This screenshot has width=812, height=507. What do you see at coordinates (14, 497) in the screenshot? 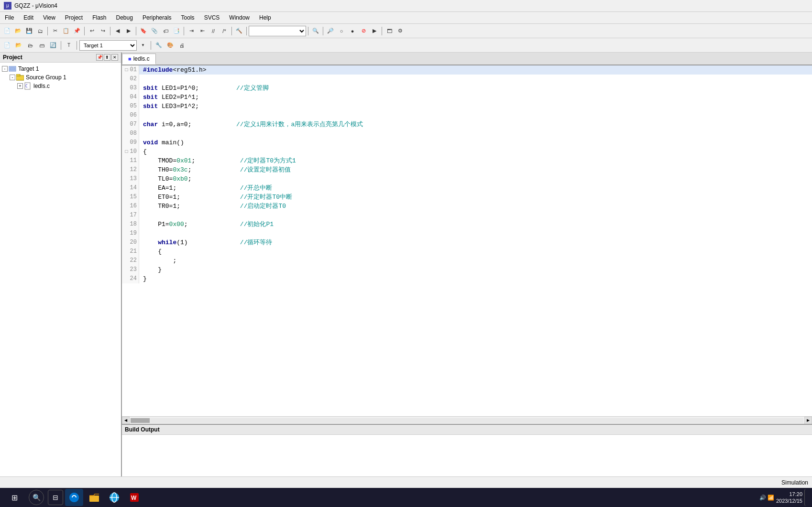
I see `start-button: ⊞` at bounding box center [14, 497].